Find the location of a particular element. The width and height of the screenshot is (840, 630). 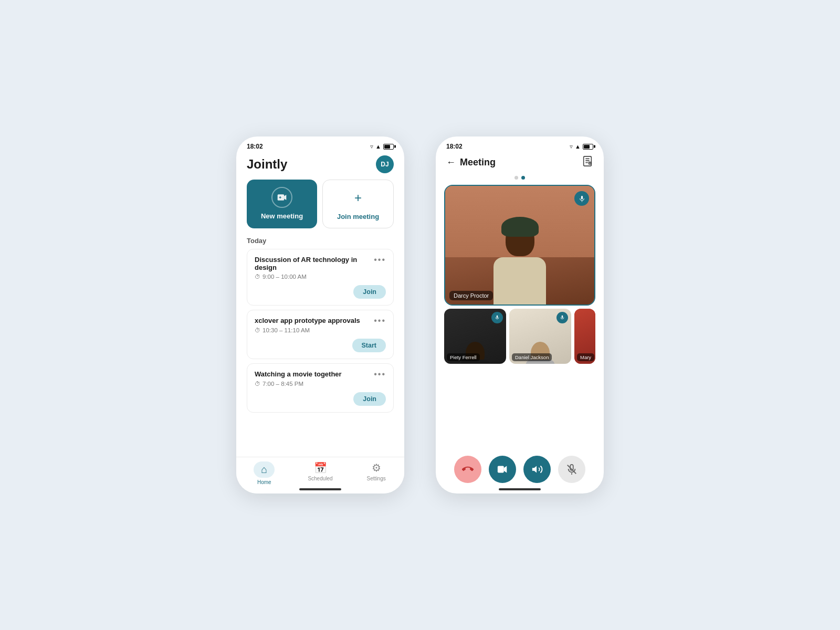

scheduled-icon: 📅 is located at coordinates (320, 468).